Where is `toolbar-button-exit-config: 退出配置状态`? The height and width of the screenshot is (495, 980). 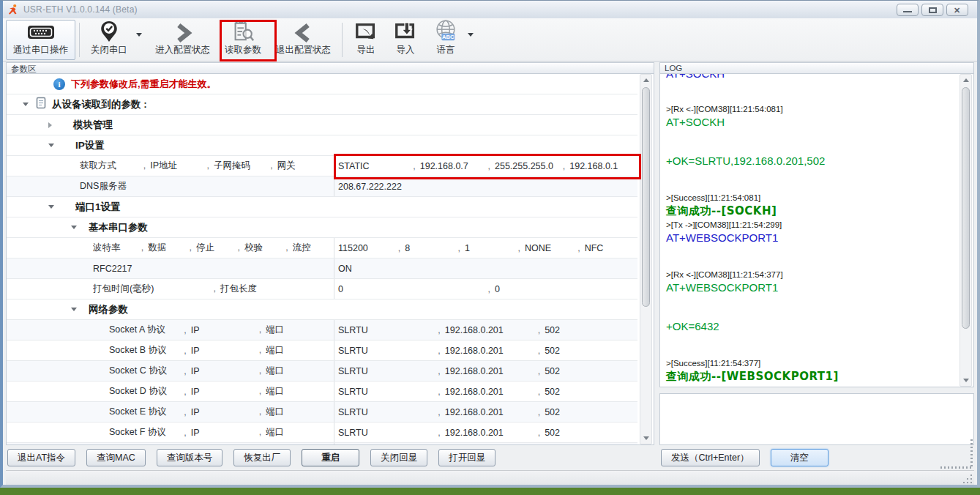
toolbar-button-exit-config: 退出配置状态 is located at coordinates (303, 40).